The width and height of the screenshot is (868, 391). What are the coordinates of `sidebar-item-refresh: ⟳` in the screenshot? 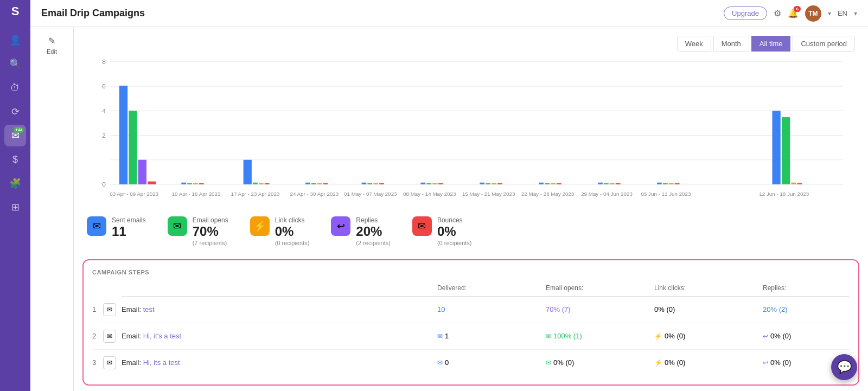 It's located at (15, 112).